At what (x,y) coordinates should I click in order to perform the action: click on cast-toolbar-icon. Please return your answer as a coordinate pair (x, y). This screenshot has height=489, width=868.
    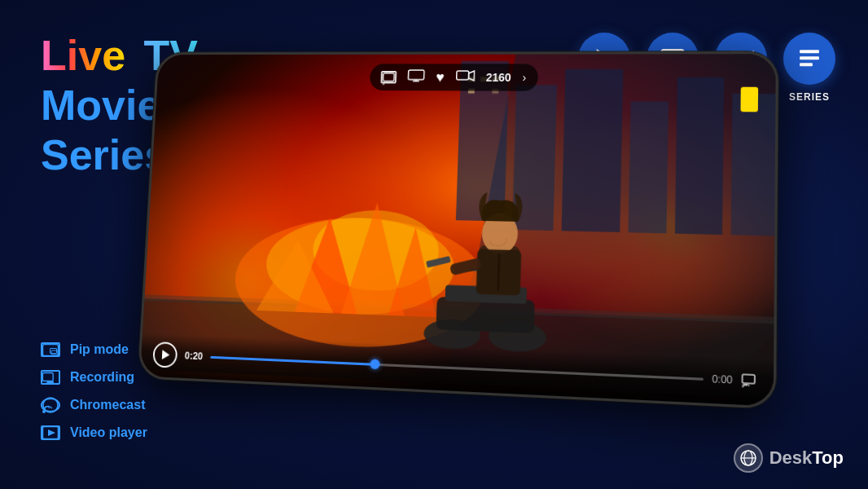
    Looking at the image, I should click on (388, 77).